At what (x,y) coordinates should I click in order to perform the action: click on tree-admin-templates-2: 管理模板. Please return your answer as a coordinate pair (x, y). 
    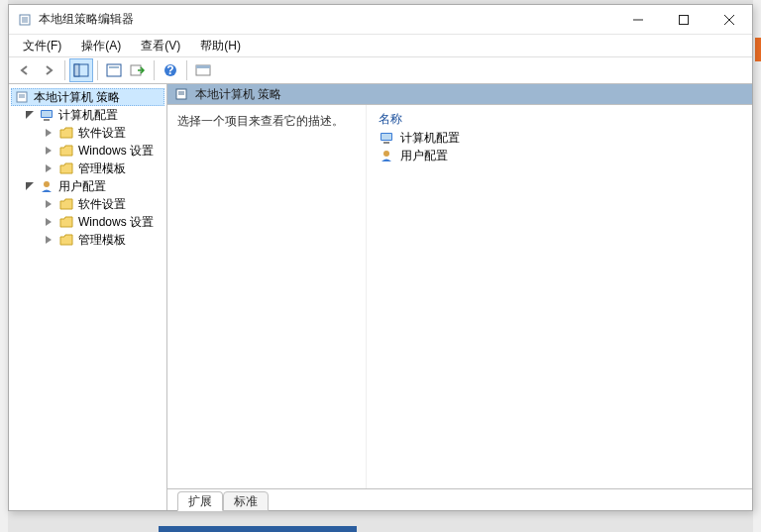
    Looking at the image, I should click on (87, 240).